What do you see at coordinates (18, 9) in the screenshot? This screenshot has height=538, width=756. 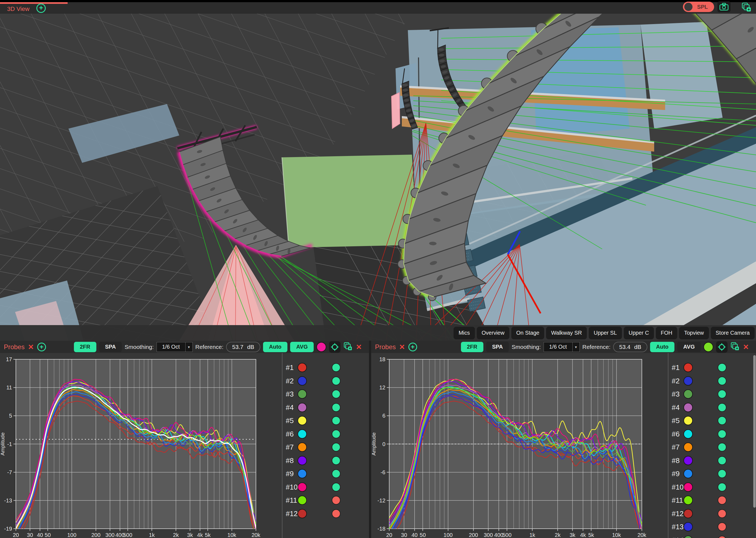 I see `tab-3d-view: 3D View` at bounding box center [18, 9].